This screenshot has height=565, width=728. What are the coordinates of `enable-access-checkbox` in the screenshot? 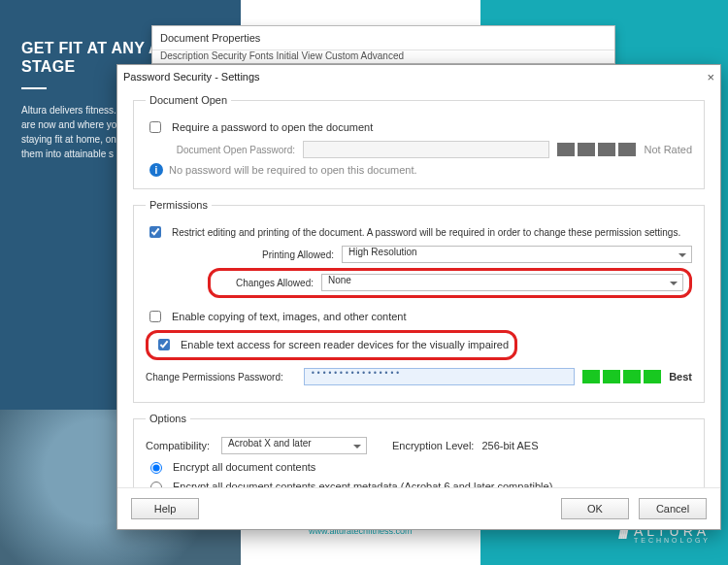 It's located at (164, 345).